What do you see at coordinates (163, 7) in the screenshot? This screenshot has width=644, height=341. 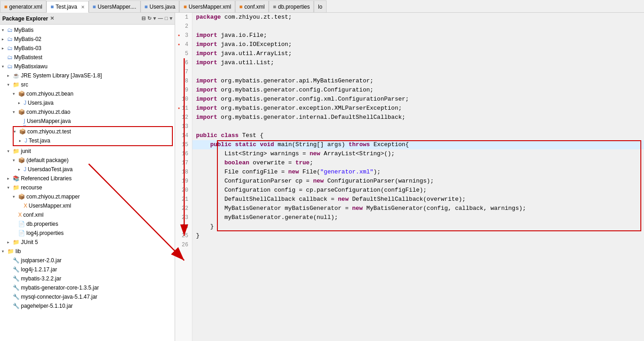 I see `tab-label: Users.java` at bounding box center [163, 7].